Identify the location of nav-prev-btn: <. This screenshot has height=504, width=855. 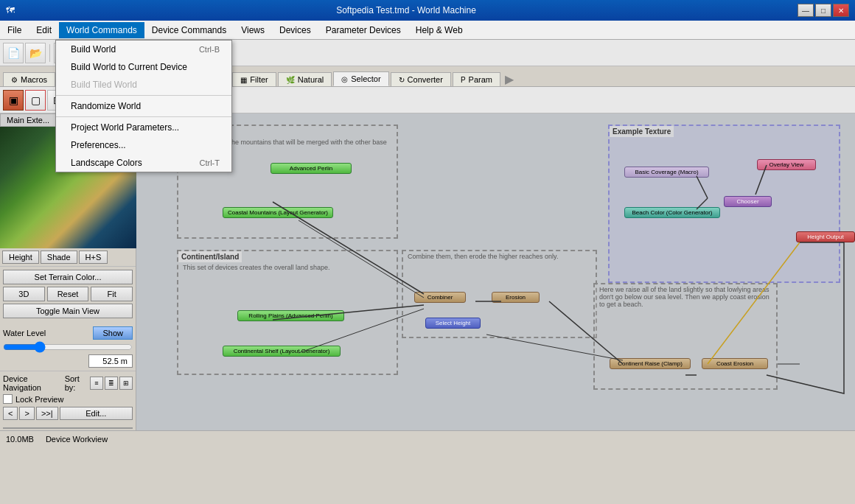
(10, 413).